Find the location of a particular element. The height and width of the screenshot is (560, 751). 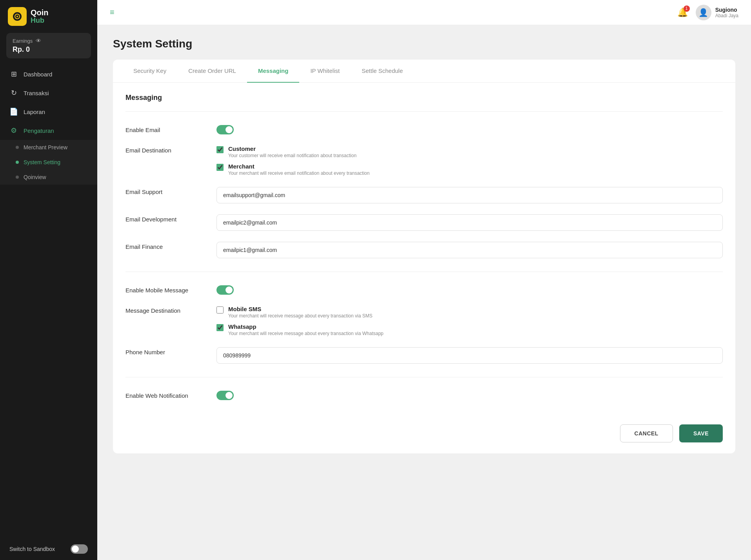

email-finance-row: Email Finance is located at coordinates (424, 250).